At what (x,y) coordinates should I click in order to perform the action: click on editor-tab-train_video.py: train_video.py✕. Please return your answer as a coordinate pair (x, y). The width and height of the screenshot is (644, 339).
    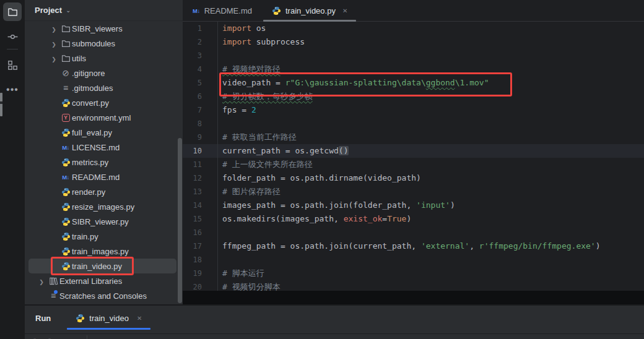
    Looking at the image, I should click on (310, 11).